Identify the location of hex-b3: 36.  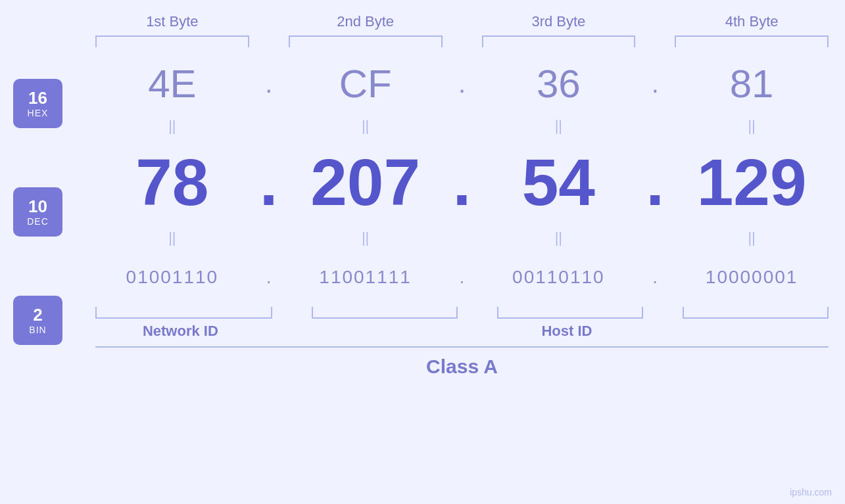
(559, 84).